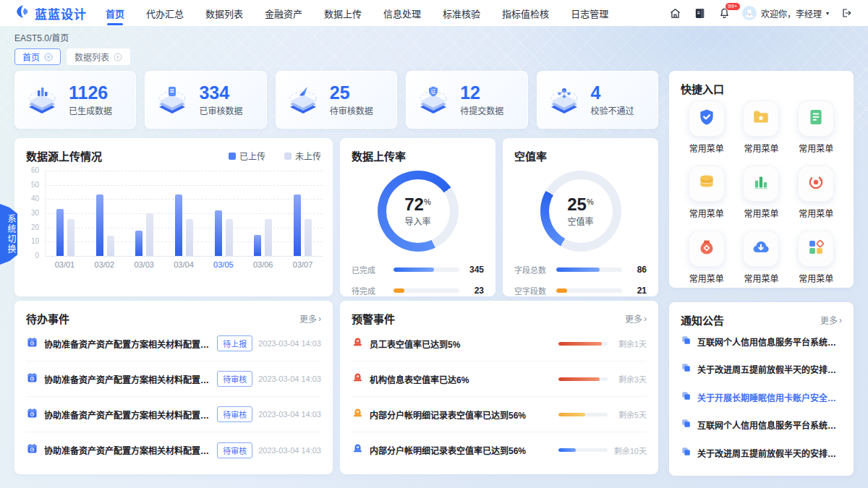 The image size is (868, 488). What do you see at coordinates (831, 320) in the screenshot?
I see `notice-more-link: 更多›` at bounding box center [831, 320].